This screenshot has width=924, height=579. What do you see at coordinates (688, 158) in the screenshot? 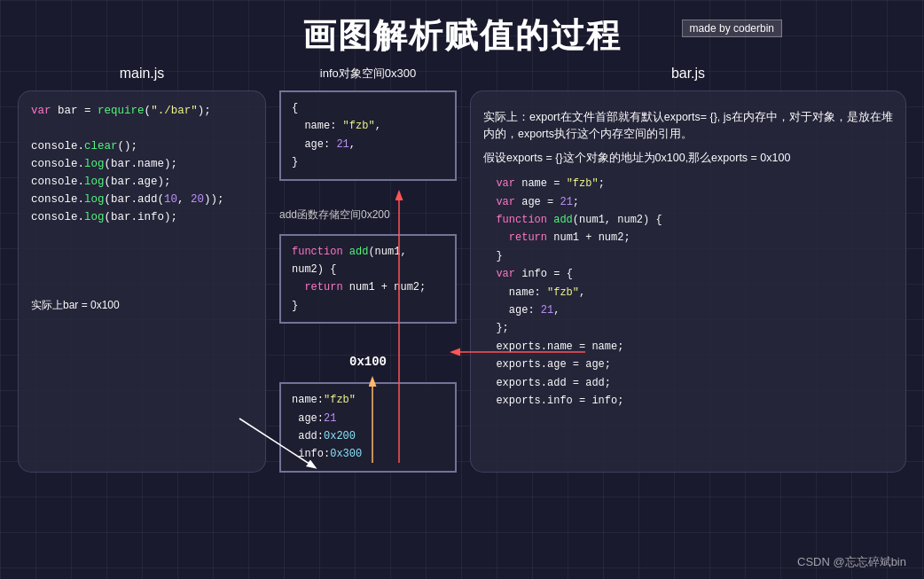
I see `bar-note-2: 假设exports = {}这个对象的地址为0x100,那么exports = …` at bounding box center [688, 158].